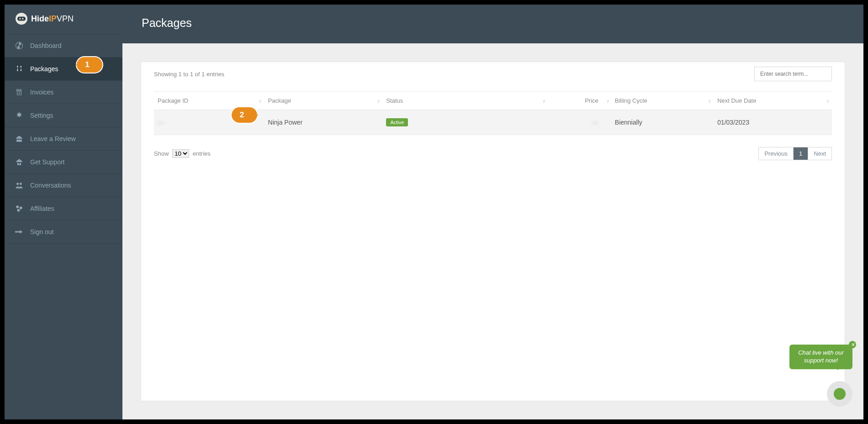 This screenshot has height=424, width=868. Describe the element at coordinates (244, 115) in the screenshot. I see `annotation-marker-2: 2` at that location.